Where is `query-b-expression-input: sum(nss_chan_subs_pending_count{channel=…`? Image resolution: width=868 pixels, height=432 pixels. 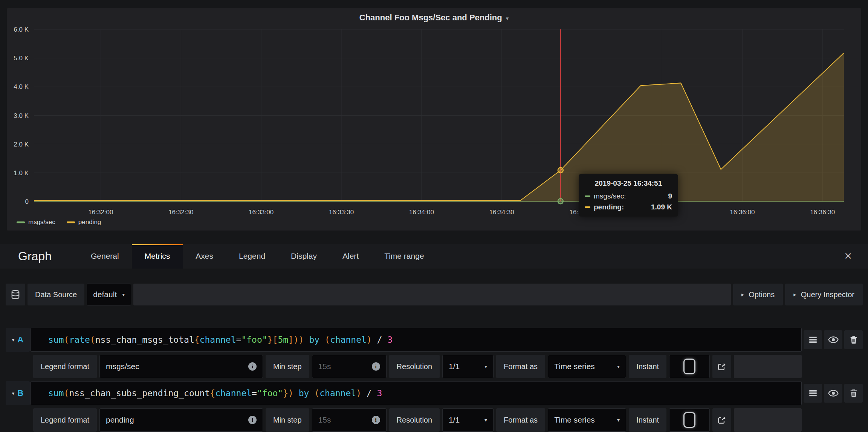 query-b-expression-input: sum(nss_chan_subs_pending_count{channel=… is located at coordinates (416, 393).